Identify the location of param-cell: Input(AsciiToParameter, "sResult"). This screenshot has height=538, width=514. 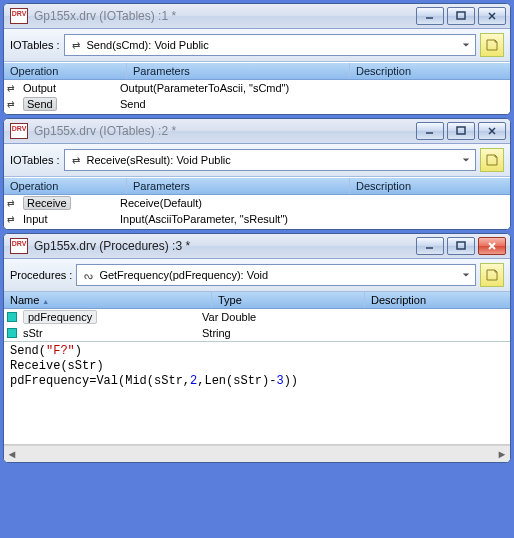
(225, 219).